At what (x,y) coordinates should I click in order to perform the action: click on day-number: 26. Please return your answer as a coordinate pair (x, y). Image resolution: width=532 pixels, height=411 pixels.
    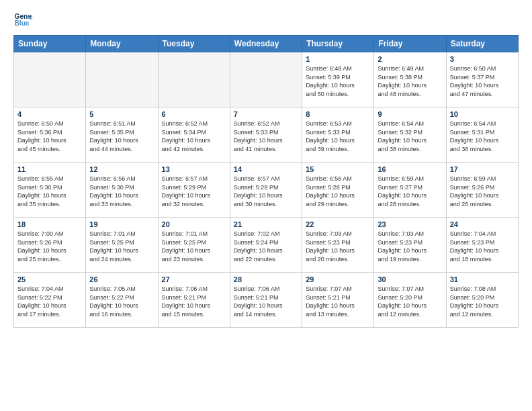
    Looking at the image, I should click on (122, 279).